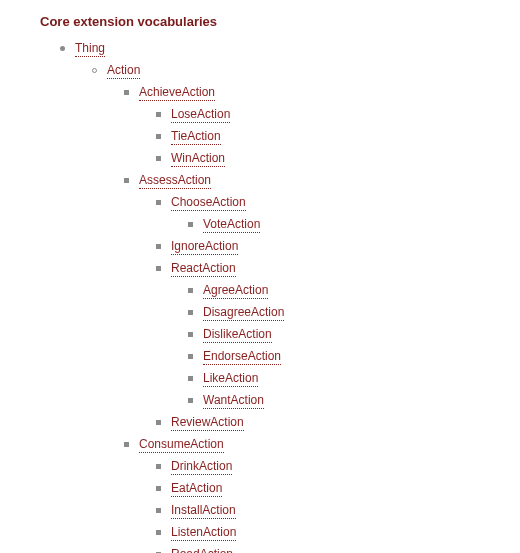  I want to click on tree-item-want-action: WantAction, so click(354, 400).